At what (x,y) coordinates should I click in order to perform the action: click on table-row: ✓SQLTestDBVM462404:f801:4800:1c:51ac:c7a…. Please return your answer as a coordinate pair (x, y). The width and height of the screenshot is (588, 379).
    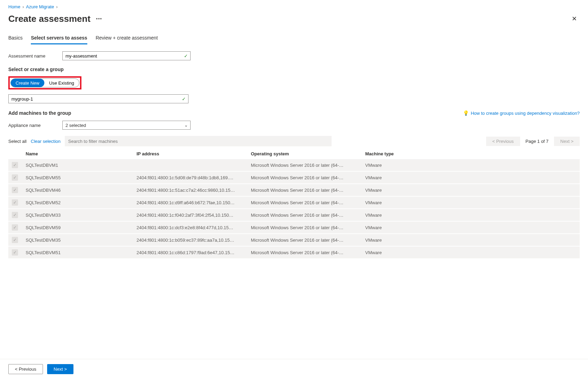
    Looking at the image, I should click on (294, 190).